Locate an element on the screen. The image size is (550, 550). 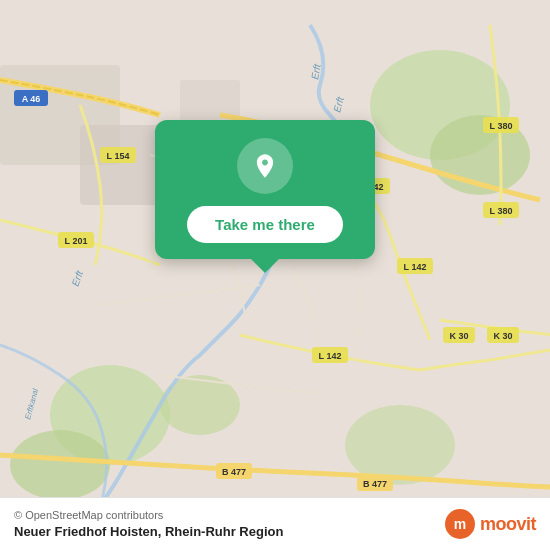
osm-attribution: © OpenStreetMap contributors is located at coordinates (148, 515).